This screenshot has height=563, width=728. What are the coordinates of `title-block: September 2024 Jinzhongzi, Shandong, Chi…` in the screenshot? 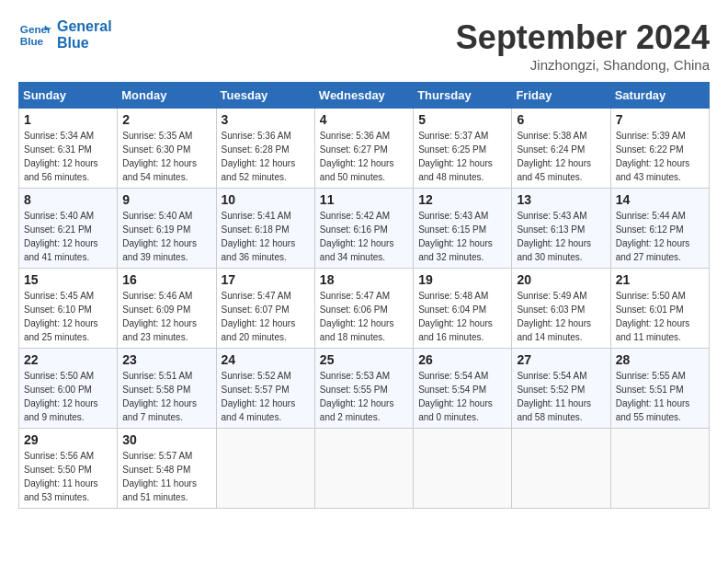 It's located at (583, 46).